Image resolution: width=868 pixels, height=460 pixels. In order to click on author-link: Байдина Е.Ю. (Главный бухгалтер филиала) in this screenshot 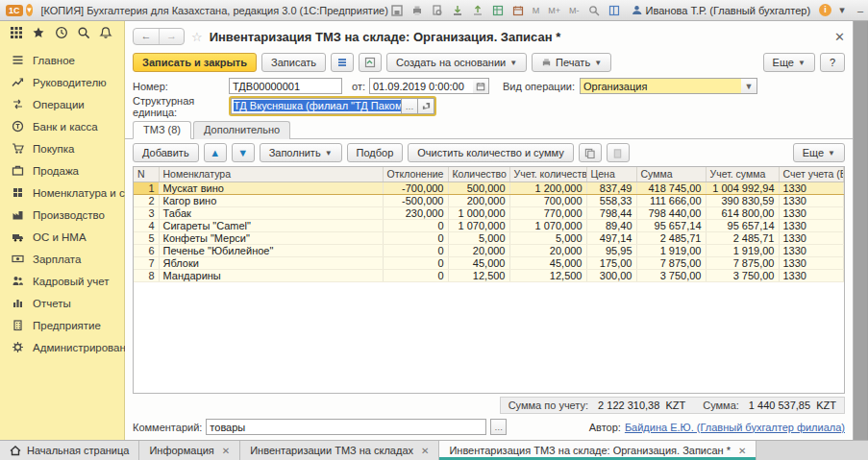, I will do `click(734, 427)`.